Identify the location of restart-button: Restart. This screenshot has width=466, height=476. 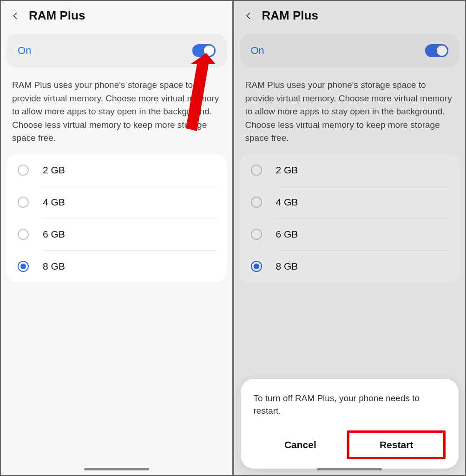
(396, 445).